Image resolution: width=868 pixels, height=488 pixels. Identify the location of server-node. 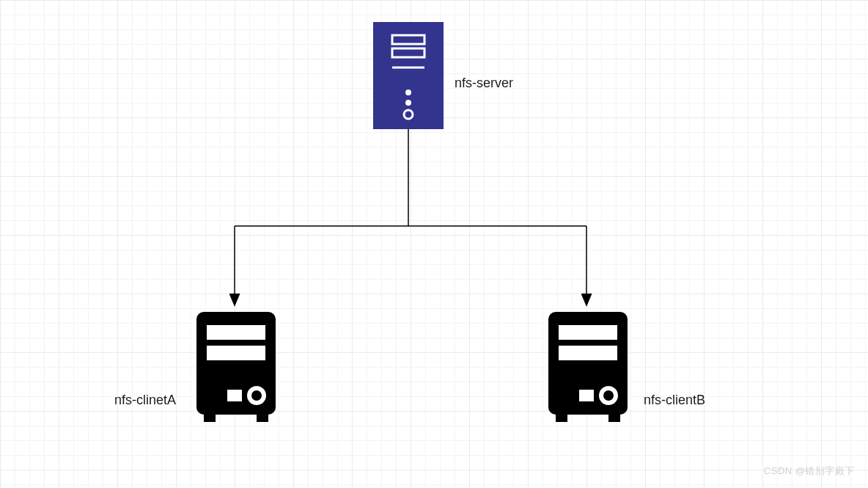
(408, 76).